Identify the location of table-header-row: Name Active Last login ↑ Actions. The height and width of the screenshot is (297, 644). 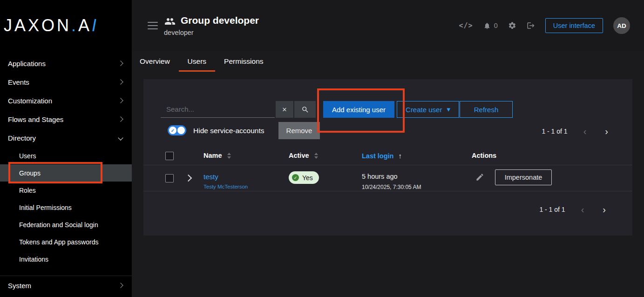
(388, 157).